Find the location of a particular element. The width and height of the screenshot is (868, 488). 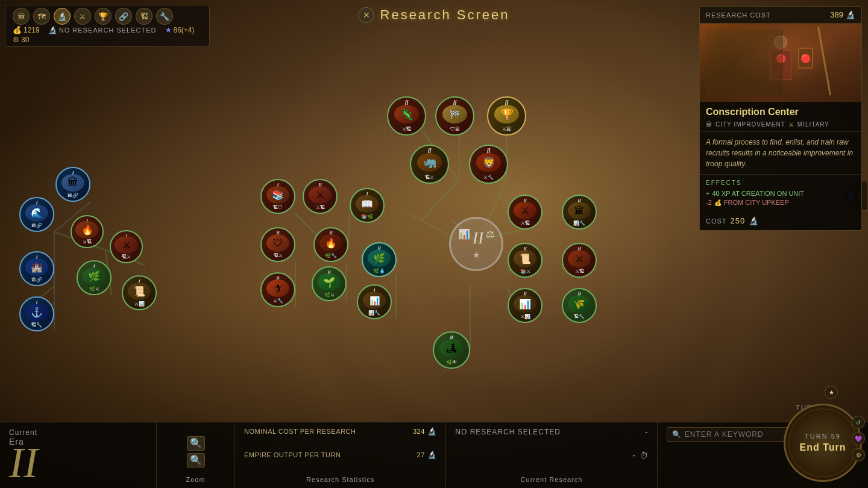

tech-node-n11: II 🌿 🌿💧 is located at coordinates (379, 260).